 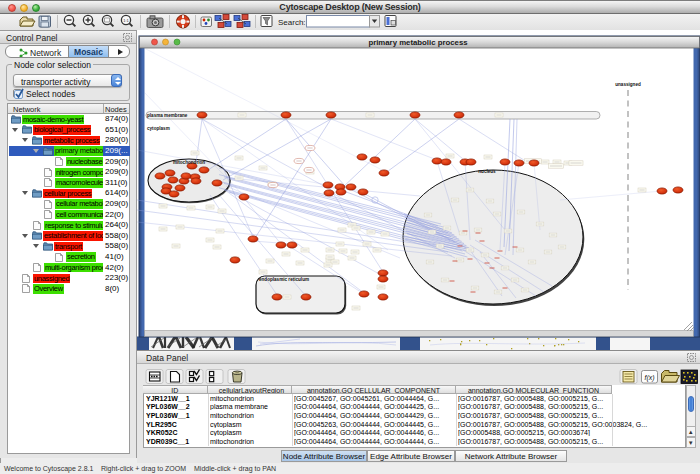 I want to click on svg-text: nucleus, so click(x=487, y=172).